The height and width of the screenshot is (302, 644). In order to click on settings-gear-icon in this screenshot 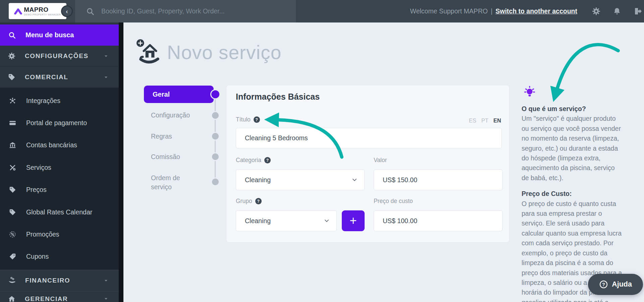, I will do `click(596, 11)`.